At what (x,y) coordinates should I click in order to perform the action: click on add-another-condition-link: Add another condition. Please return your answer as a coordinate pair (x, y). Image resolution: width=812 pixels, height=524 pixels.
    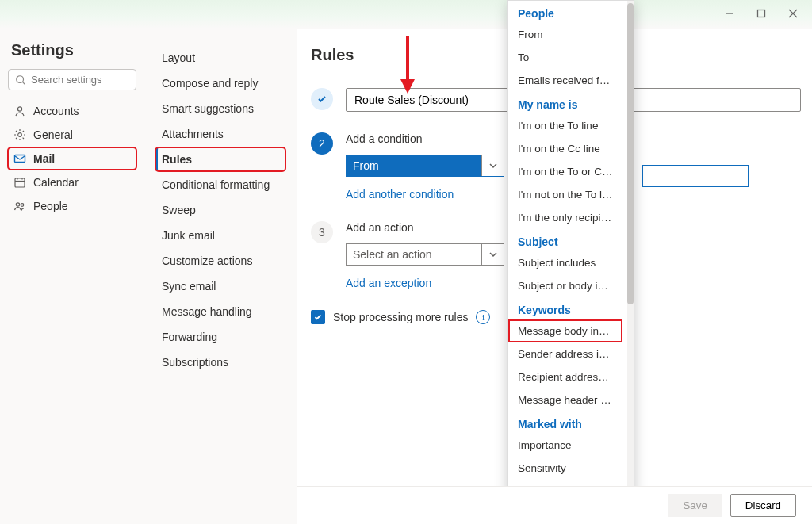
    Looking at the image, I should click on (400, 194).